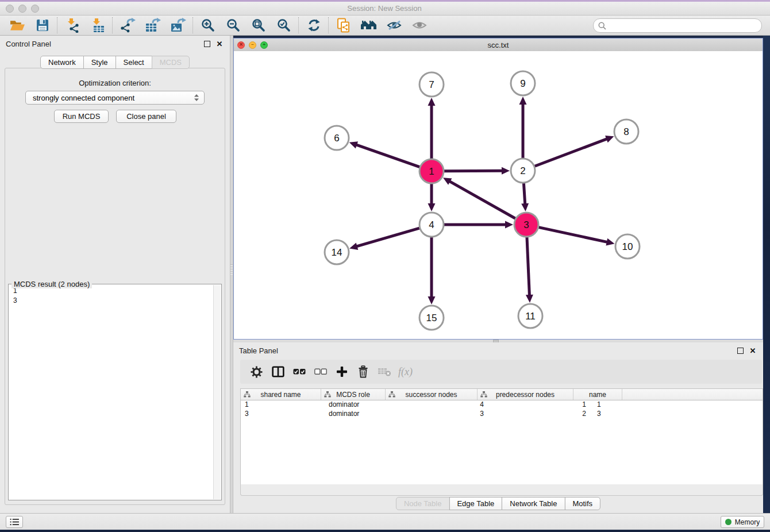 The height and width of the screenshot is (532, 770). Describe the element at coordinates (22, 9) in the screenshot. I see `minimize-window-button` at that location.